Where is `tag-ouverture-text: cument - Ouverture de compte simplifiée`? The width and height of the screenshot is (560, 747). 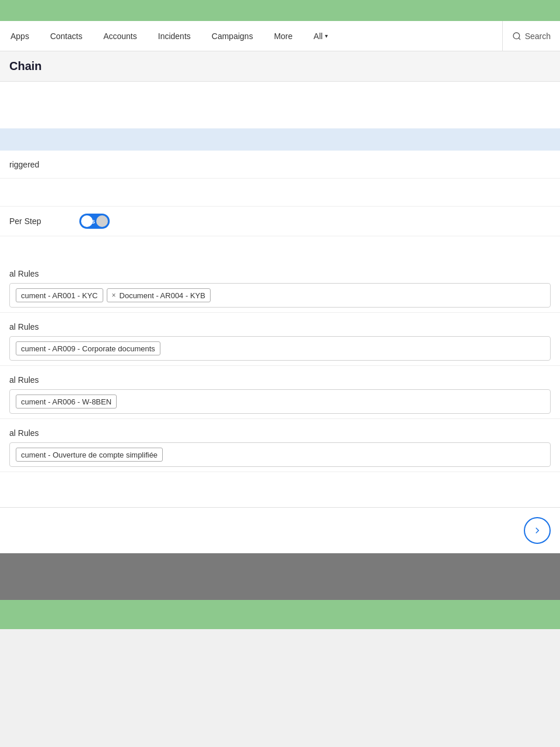
tag-ouverture-text: cument - Ouverture de compte simplifiée is located at coordinates (89, 455).